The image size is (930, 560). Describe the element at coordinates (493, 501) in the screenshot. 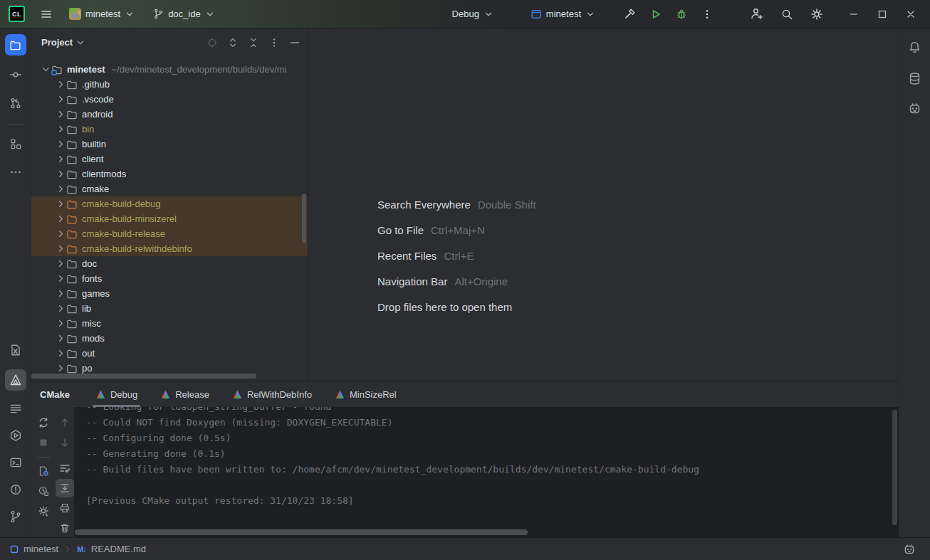

I see `console-line: [Previous CMake output restored: 31/10/2…` at that location.